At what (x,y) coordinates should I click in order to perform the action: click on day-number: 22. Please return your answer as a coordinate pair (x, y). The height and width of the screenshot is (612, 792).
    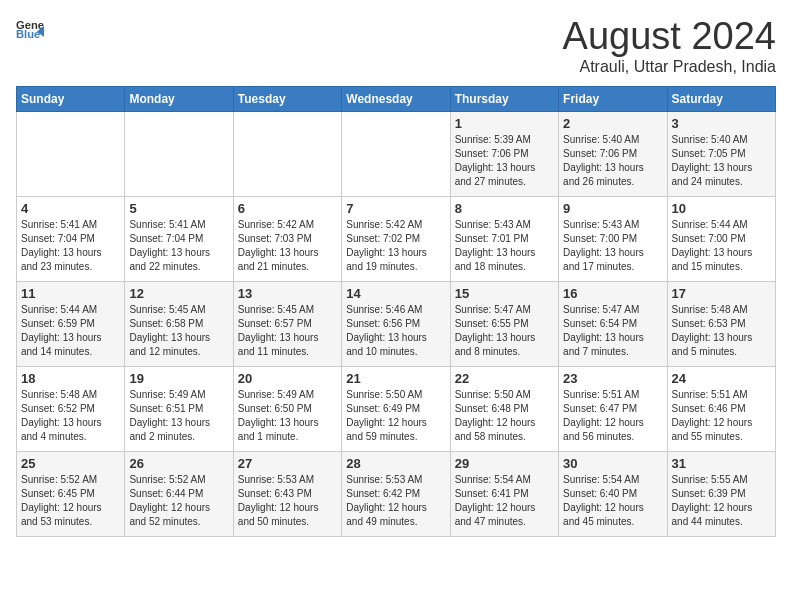
    Looking at the image, I should click on (504, 378).